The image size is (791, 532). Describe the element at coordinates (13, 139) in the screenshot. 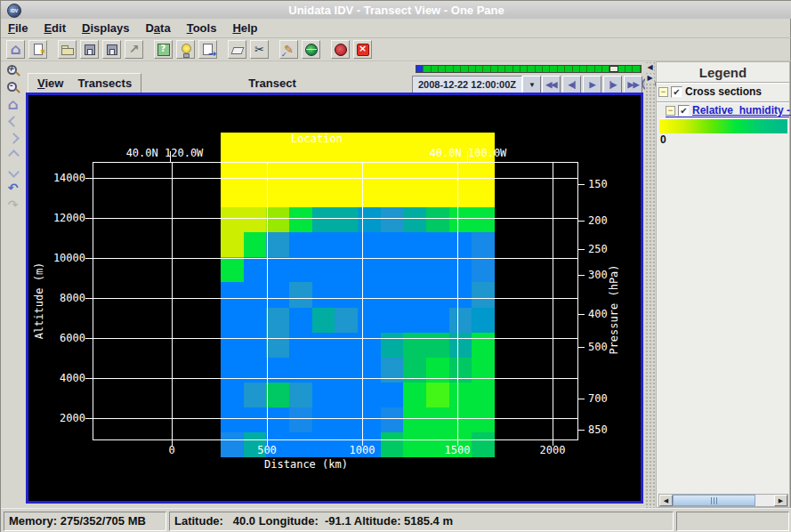

I see `pan-right-icon` at that location.